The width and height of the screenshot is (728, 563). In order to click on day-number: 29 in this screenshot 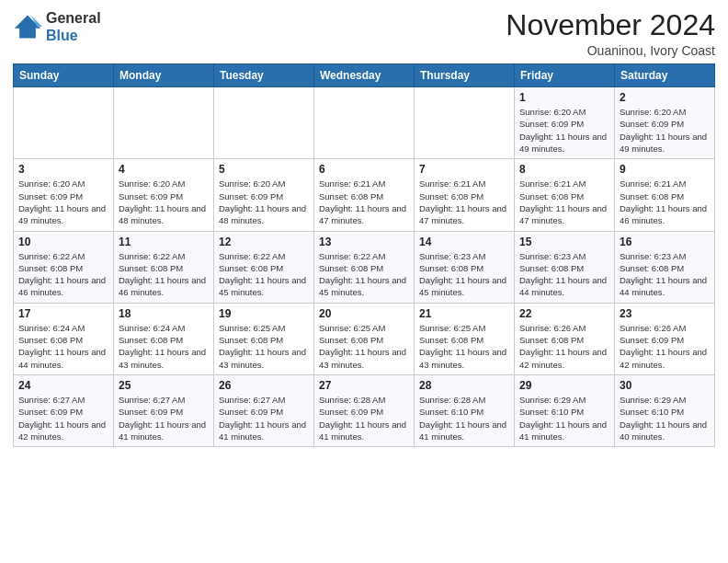, I will do `click(564, 385)`.